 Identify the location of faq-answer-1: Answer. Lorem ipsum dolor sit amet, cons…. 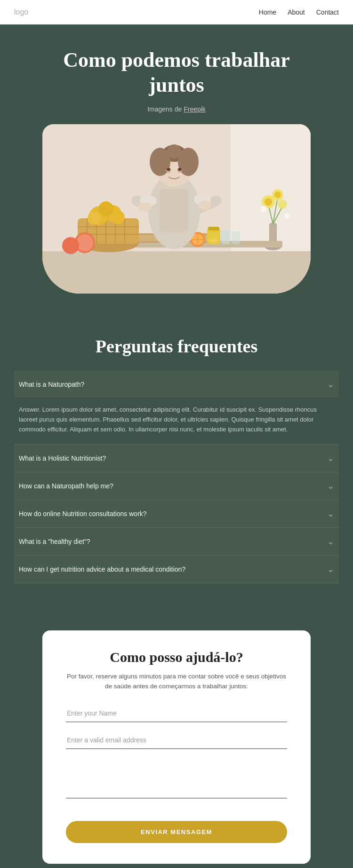
(176, 421).